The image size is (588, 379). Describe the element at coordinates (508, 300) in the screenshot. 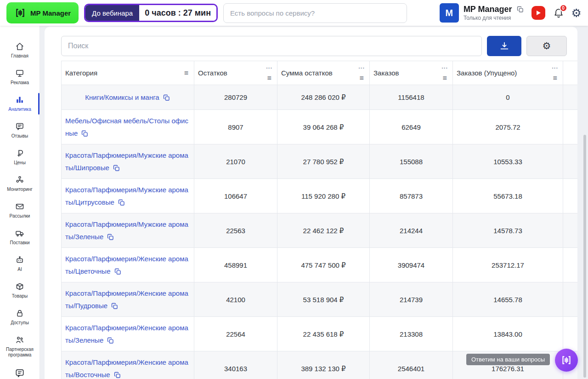

I see `orders-missed-cell: 14655.78` at that location.